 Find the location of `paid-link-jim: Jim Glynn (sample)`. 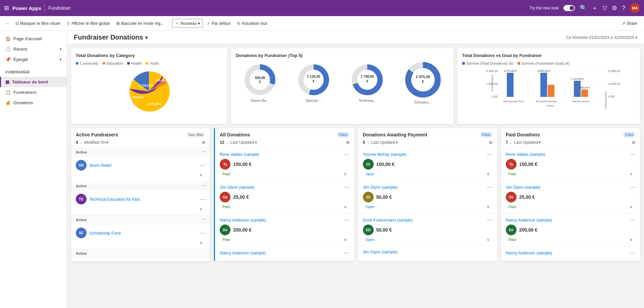

paid-link-jim: Jim Glynn (sample) is located at coordinates (523, 187).